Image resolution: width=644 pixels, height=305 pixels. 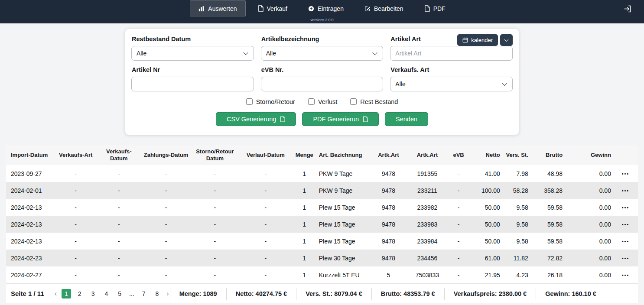 I want to click on page-indicator: Seite 1 / 11, so click(x=28, y=294).